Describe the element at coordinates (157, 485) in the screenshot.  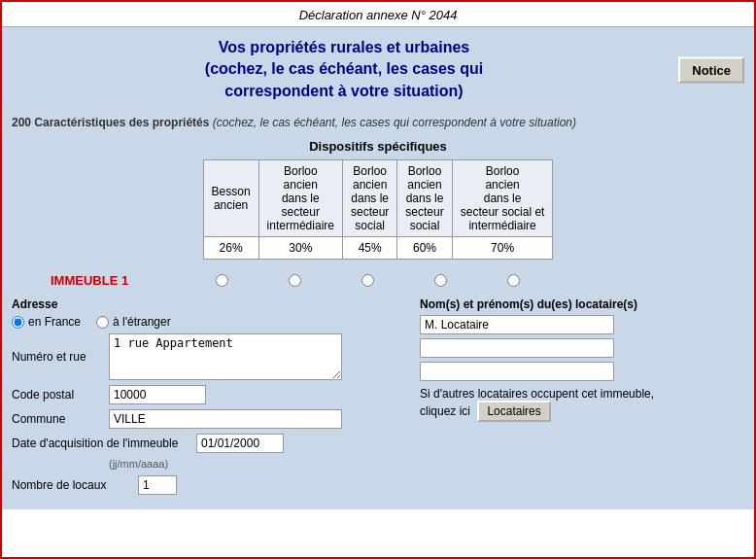
I see `nombre-locaux-input` at that location.